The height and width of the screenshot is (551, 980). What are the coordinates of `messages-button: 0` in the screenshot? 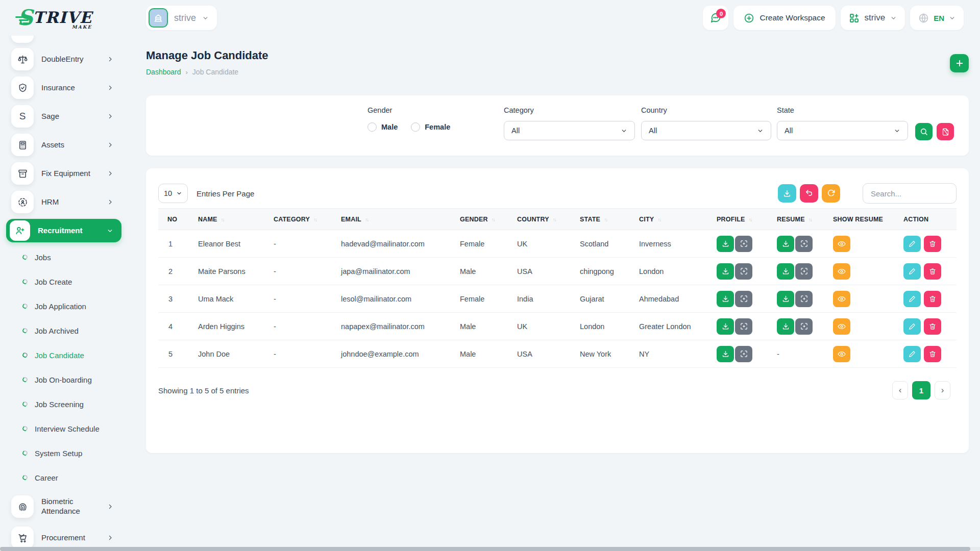 It's located at (716, 18).